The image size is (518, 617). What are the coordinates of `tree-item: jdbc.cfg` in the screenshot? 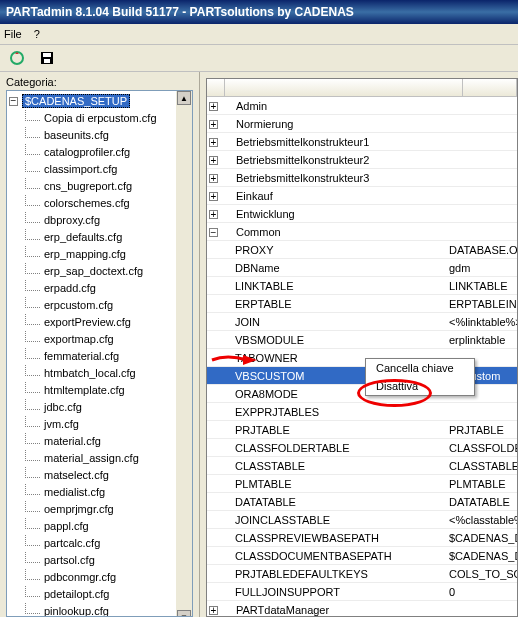 It's located at (100, 406).